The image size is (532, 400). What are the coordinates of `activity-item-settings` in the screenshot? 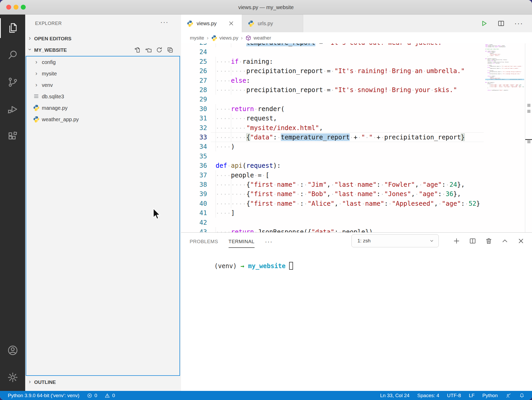 It's located at (12, 377).